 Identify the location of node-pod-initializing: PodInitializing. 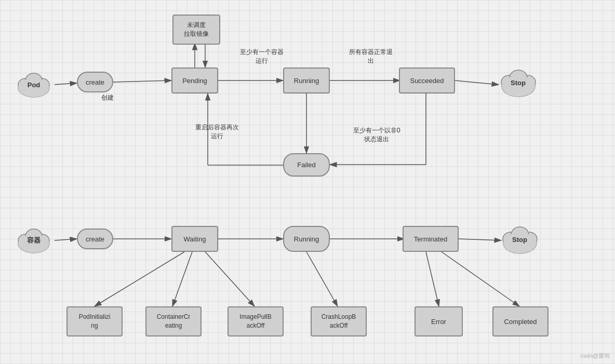
(95, 321).